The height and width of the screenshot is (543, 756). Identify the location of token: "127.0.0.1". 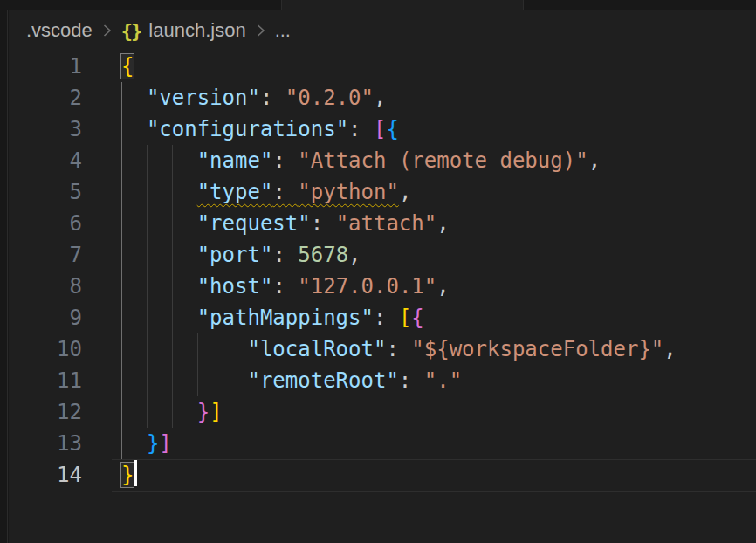
(367, 286).